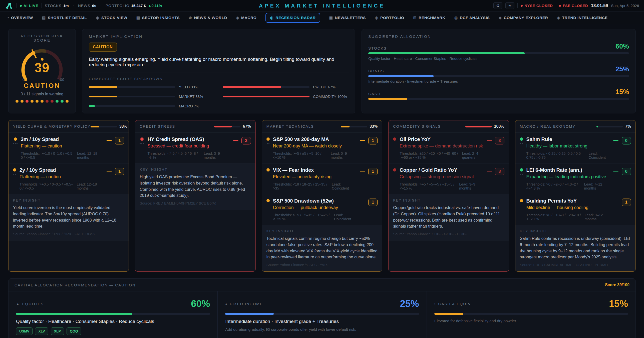 The width and height of the screenshot is (644, 338). Describe the element at coordinates (582, 18) in the screenshot. I see `tab-trend-intelligence: ◆TREND INTELLIGENCE` at that location.